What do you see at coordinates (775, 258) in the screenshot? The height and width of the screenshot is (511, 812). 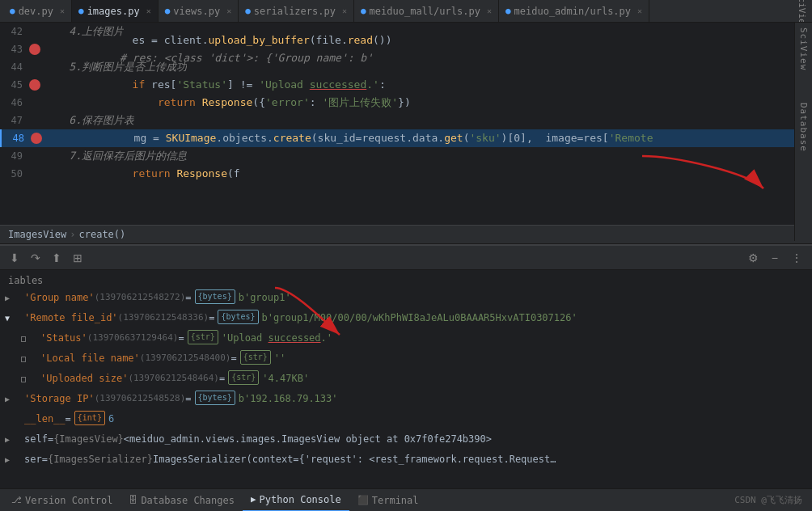 I see `minimize-button: −` at bounding box center [775, 258].